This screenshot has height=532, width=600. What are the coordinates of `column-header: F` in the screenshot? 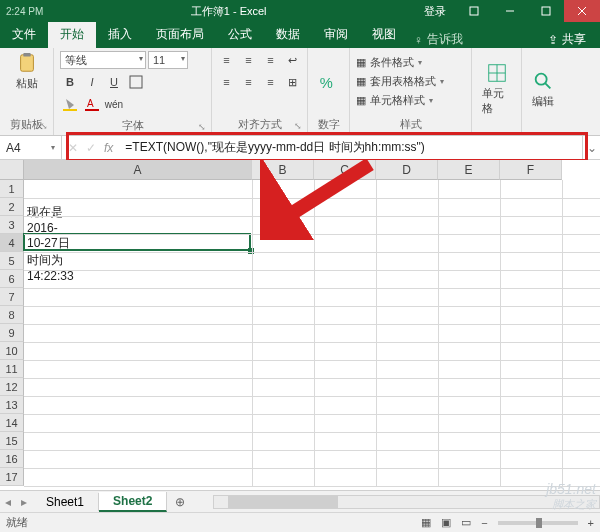 It's located at (531, 170).